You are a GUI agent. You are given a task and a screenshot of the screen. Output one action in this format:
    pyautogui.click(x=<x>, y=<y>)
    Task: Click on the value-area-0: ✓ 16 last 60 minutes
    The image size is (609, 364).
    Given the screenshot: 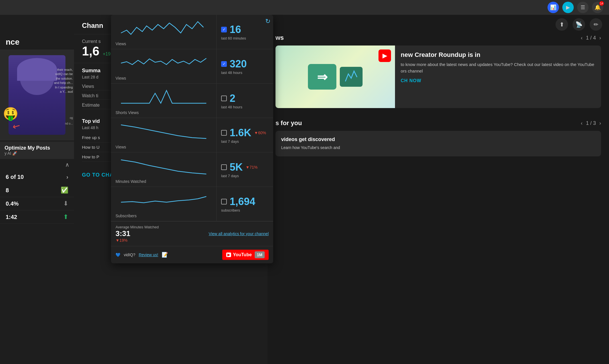 What is the action you would take?
    pyautogui.click(x=245, y=32)
    